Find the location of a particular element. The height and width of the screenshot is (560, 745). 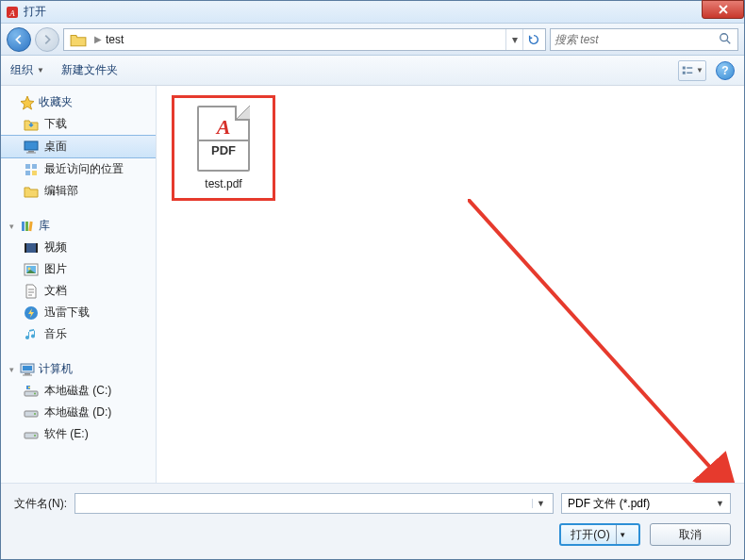

tree-header-favorites: 收藏夹 is located at coordinates (78, 102).